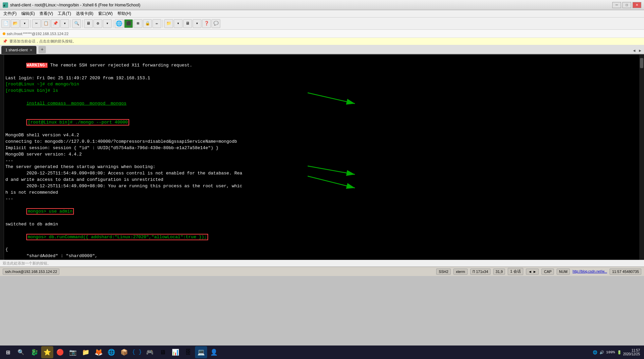 This screenshot has width=644, height=359. What do you see at coordinates (322, 42) in the screenshot?
I see `info-bar: 📌 要添加当前会话，点击左侧的箭头按钮。` at bounding box center [322, 42].